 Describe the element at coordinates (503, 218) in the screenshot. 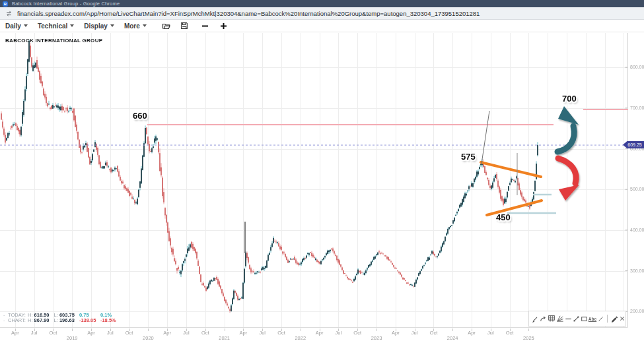

I see `price-annotation-450: 450` at that location.